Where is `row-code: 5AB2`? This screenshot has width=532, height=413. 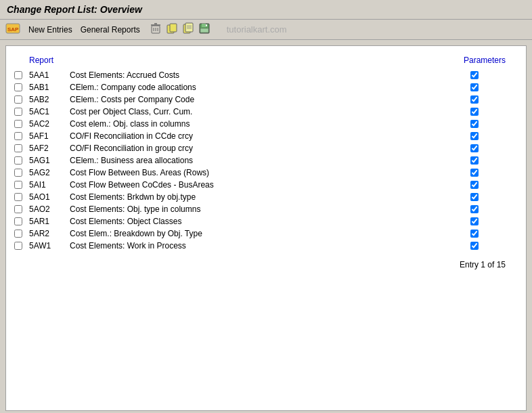 row-code: 5AB2 is located at coordinates (49, 100).